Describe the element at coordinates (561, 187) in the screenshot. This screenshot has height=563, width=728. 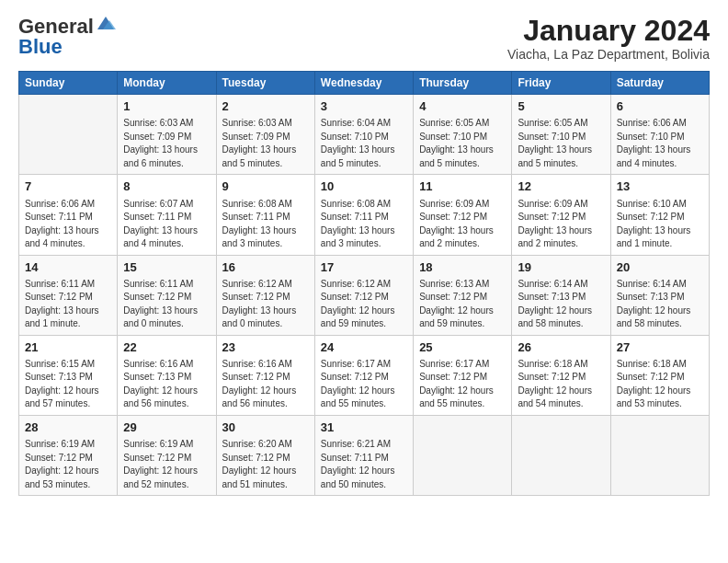
I see `day-number: 12` at that location.